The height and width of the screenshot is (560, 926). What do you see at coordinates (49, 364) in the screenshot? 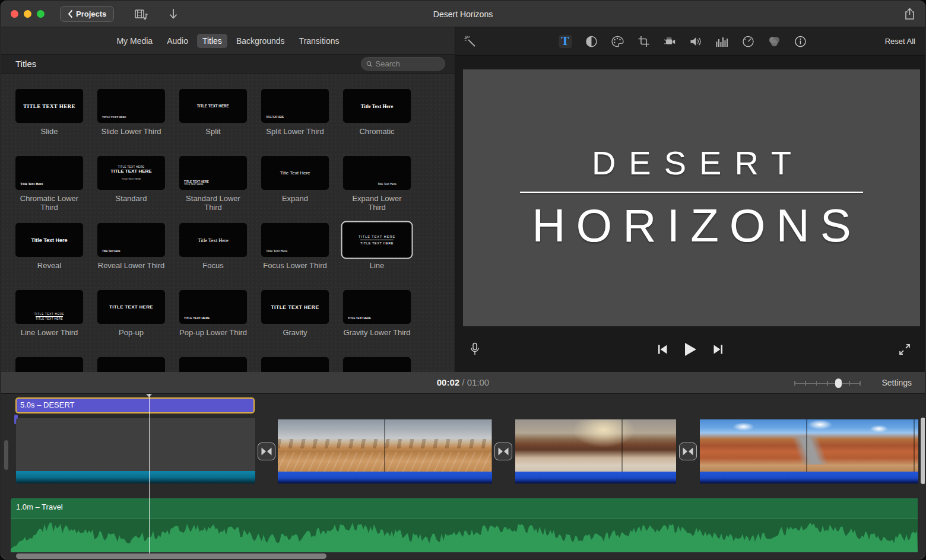
I see `title-thumbnail` at bounding box center [49, 364].